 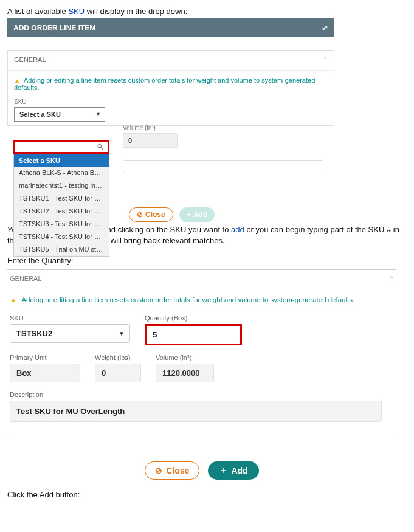 I want to click on instruction-click-add: Click the Add button:, so click(x=208, y=495).